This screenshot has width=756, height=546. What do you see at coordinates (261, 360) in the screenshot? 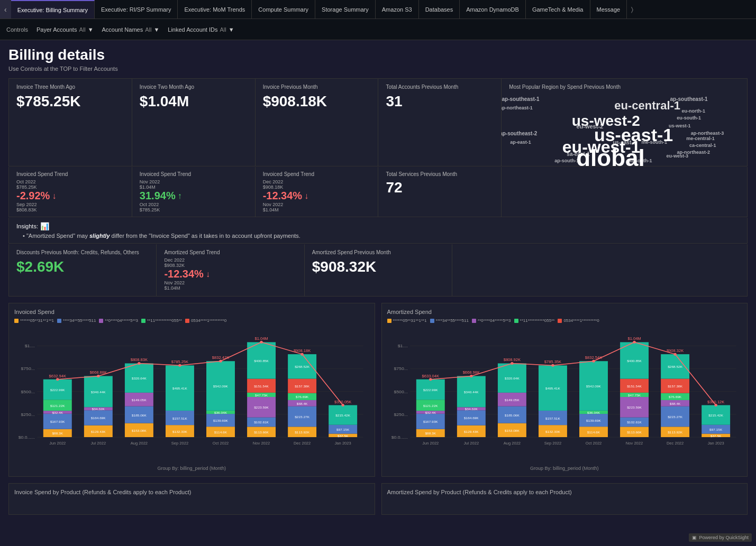
I see `svg-text: $400.85K` at bounding box center [261, 360].